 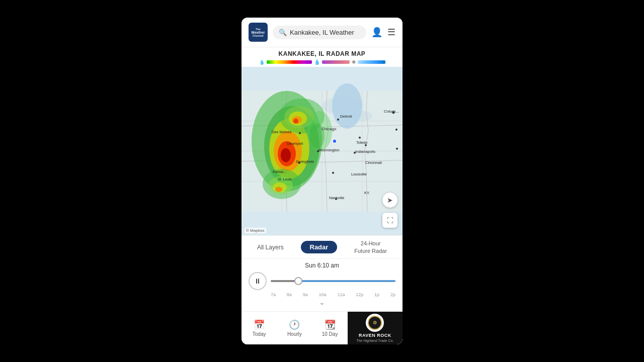 What do you see at coordinates (322, 151) in the screenshot?
I see `map-area: Detroit Des Moines Davenport Chicago Blo…` at bounding box center [322, 151].